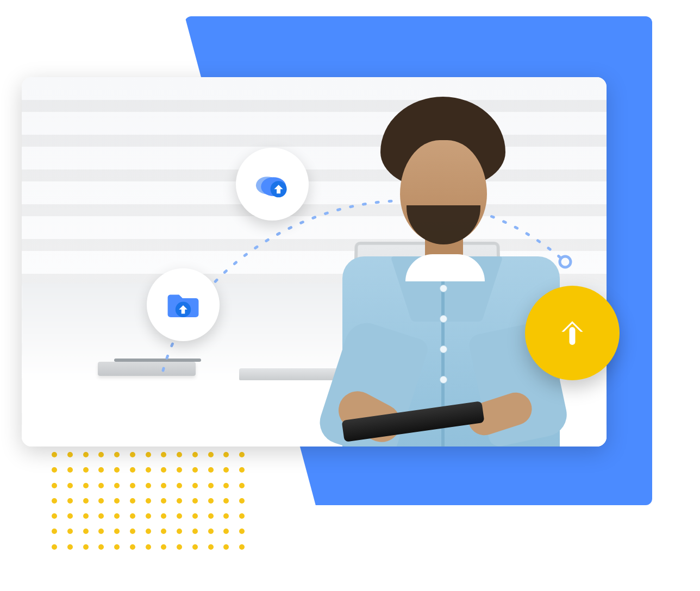 This screenshot has width=700, height=591. I want to click on upload-button, so click(572, 333).